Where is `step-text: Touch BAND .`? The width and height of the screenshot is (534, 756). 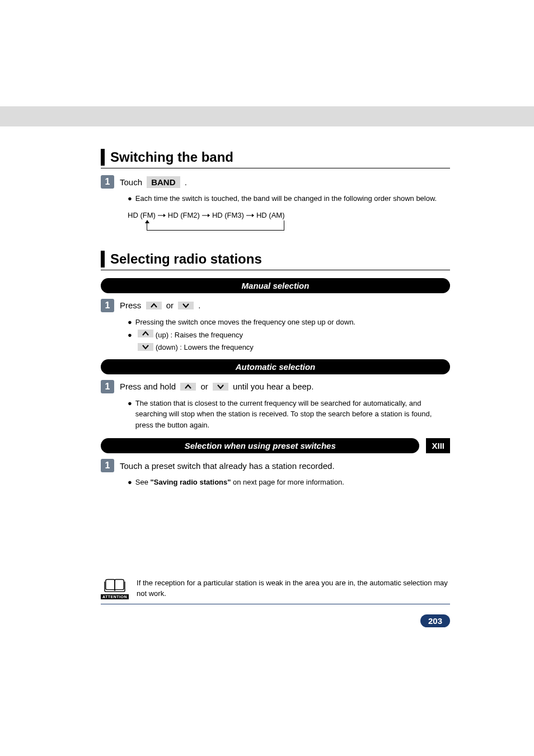
step-text: Touch BAND . is located at coordinates (153, 182).